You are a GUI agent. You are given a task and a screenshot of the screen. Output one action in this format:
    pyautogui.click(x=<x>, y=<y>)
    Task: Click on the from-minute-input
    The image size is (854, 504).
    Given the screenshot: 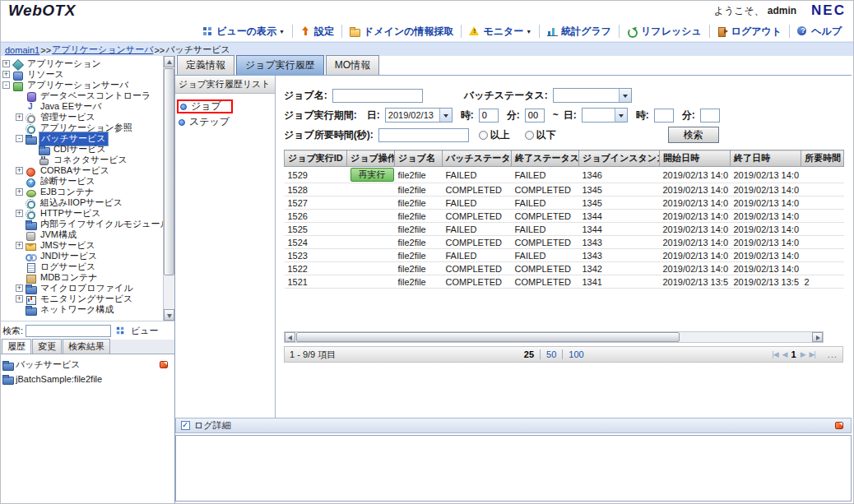 What is the action you would take?
    pyautogui.click(x=535, y=115)
    